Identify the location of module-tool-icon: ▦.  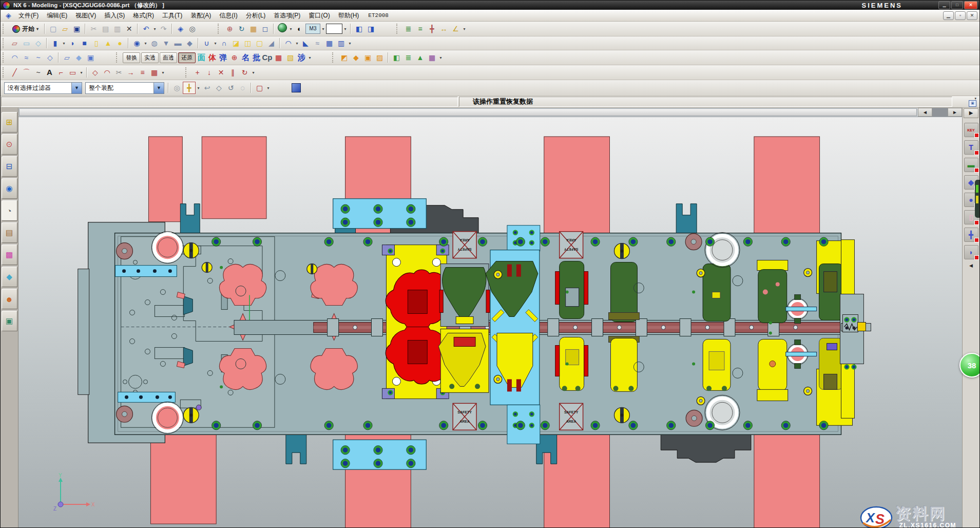
(432, 58).